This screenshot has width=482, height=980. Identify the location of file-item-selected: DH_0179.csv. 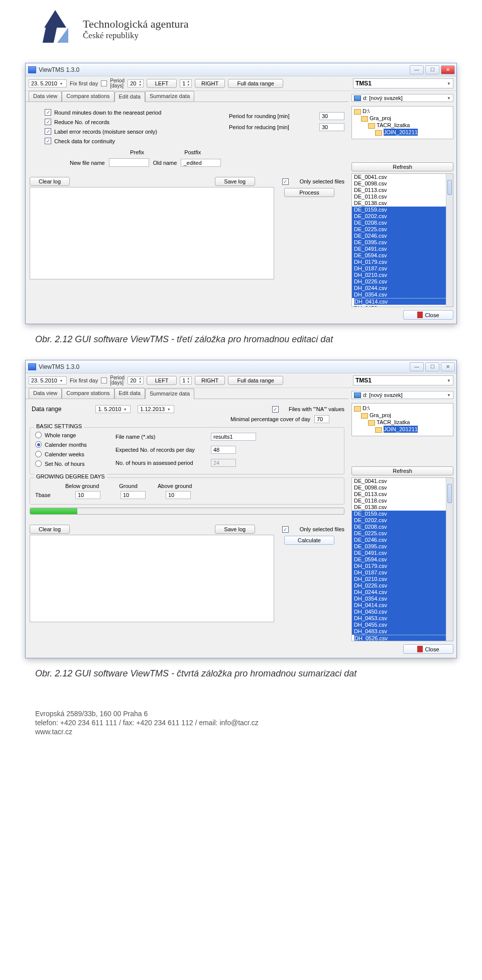
(403, 262).